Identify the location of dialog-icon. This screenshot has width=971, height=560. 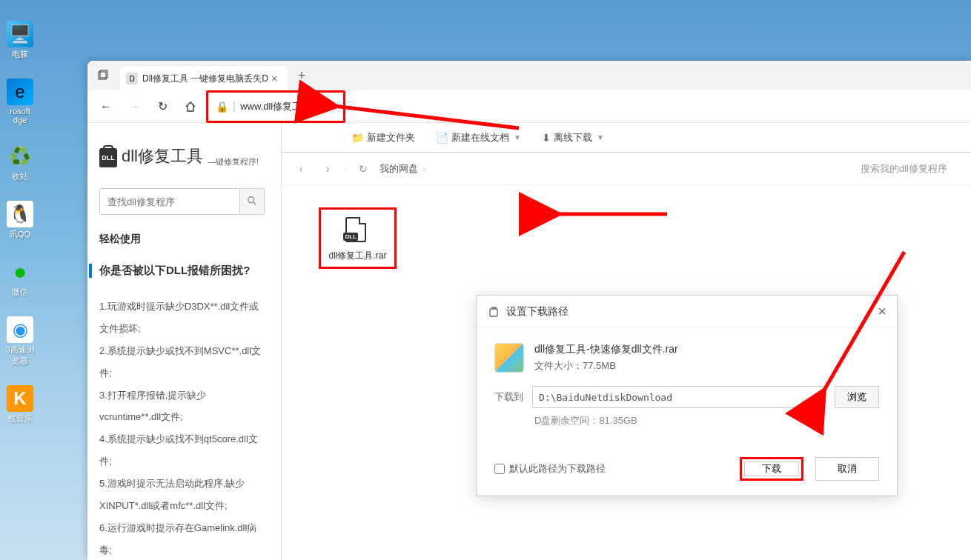
(494, 312).